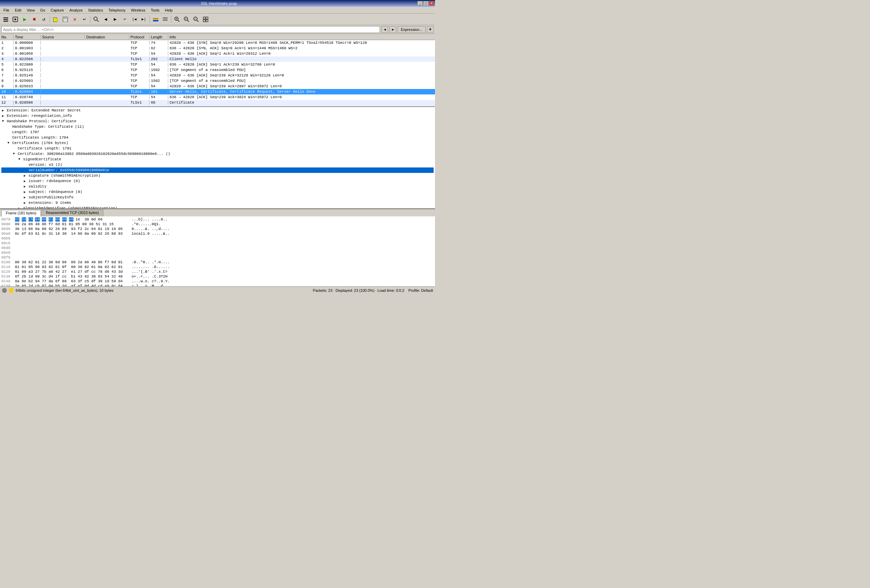 The width and height of the screenshot is (870, 588). I want to click on hex-row: 00d0, so click(218, 248).